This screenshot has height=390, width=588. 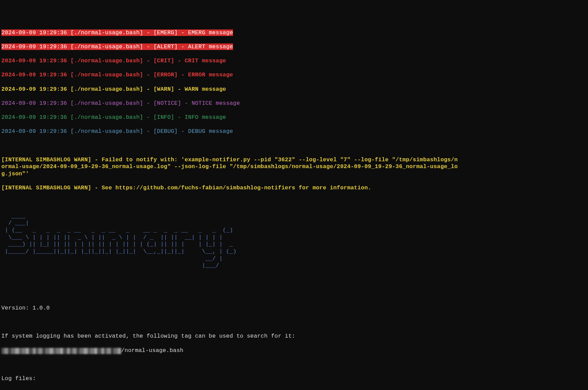 I want to click on log-line-emerg: 2024-09-09 19:29:36 [./normal-usage.bash…, so click(x=294, y=33).